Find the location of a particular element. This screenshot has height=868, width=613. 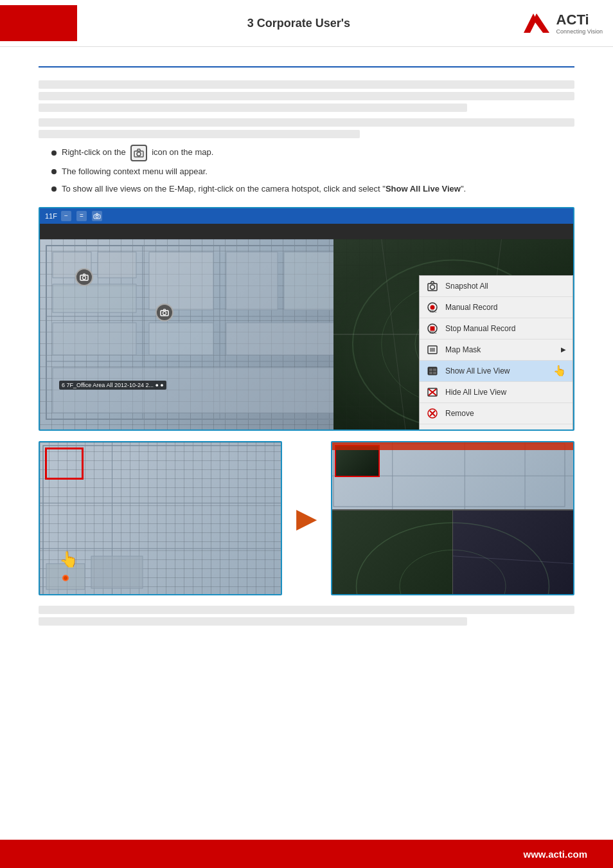

bullet-item-3: To show all live views on the E-Map, rig… is located at coordinates (313, 189).